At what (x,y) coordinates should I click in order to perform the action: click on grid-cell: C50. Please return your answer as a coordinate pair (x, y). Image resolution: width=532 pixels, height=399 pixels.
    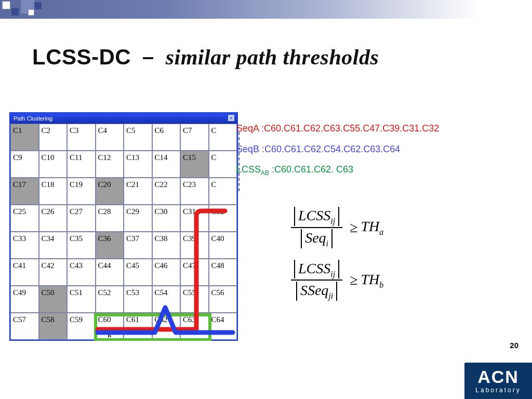
    Looking at the image, I should click on (53, 299).